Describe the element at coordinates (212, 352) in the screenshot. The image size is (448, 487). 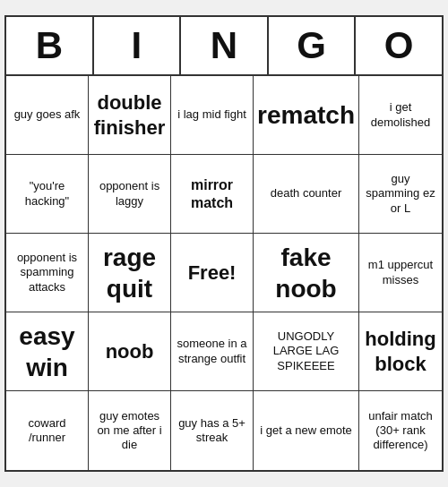
I see `bingo-cell-17: someone in a strange outfit` at that location.